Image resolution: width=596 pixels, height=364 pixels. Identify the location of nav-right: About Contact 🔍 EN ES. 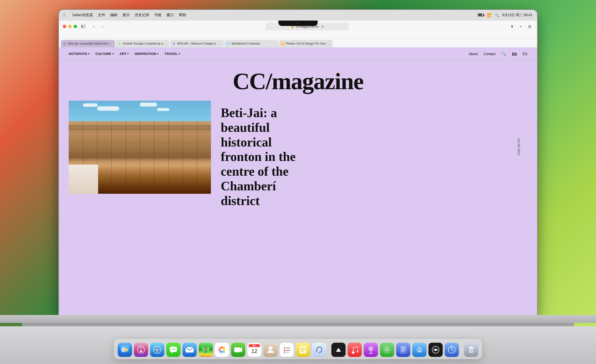
(498, 54).